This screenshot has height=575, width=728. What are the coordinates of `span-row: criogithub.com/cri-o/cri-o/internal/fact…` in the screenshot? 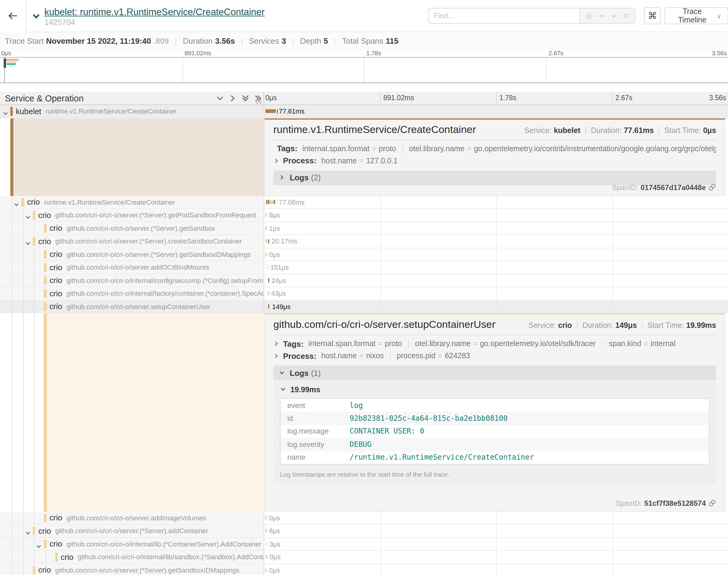 It's located at (364, 294).